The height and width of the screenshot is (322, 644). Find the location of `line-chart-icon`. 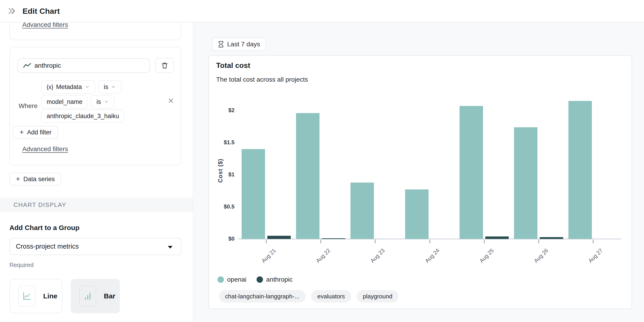

line-chart-icon is located at coordinates (27, 296).